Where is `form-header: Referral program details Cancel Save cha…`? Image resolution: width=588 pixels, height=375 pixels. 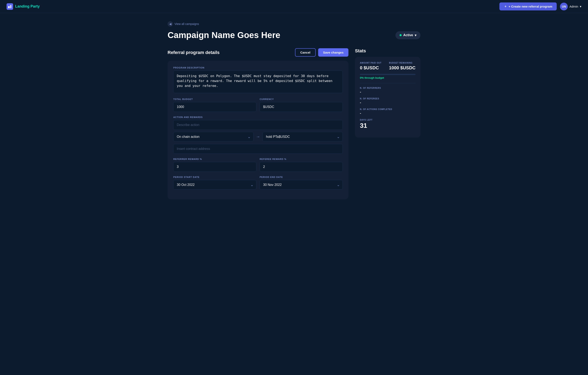
form-header: Referral program details Cancel Save cha… is located at coordinates (258, 52).